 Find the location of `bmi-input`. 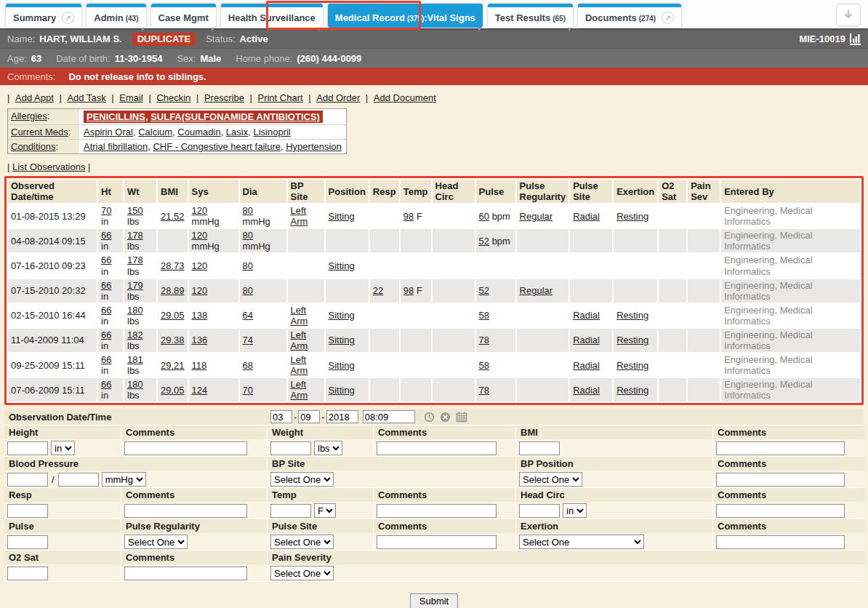

bmi-input is located at coordinates (539, 448).